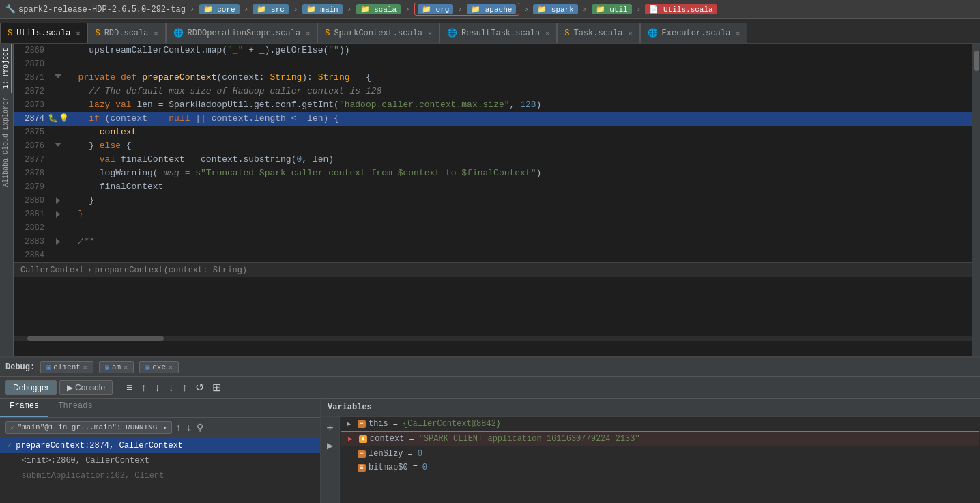  I want to click on tab-frames: Frames, so click(25, 408).